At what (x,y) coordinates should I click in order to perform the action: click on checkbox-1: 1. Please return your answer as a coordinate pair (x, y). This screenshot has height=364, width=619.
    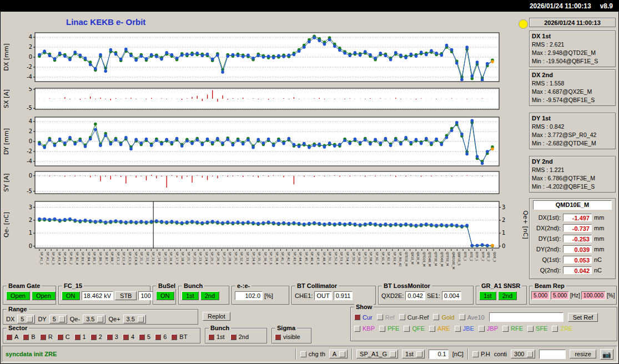
    Looking at the image, I should click on (80, 337).